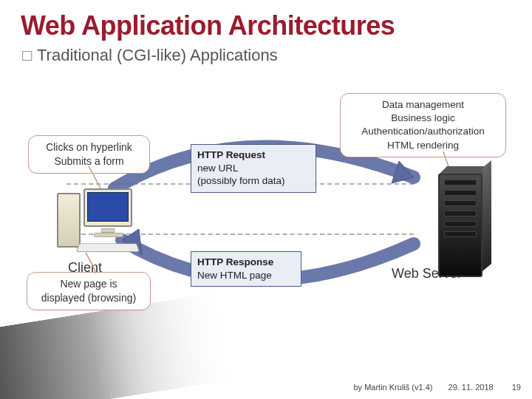 The height and width of the screenshot is (399, 532). Describe the element at coordinates (246, 276) in the screenshot. I see `http-response-body: New HTML page` at that location.